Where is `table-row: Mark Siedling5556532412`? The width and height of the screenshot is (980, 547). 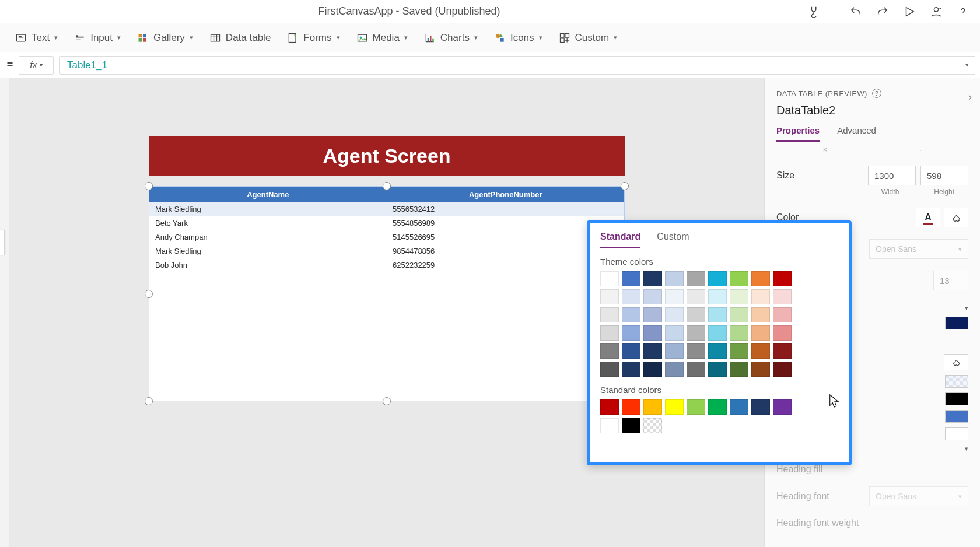 table-row: Mark Siedling5556532412 is located at coordinates (387, 209).